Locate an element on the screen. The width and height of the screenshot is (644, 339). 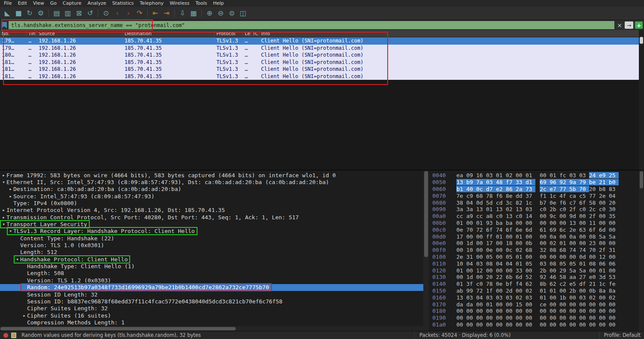
hex-row: 0130001d0020226b6d52924658aa27e03d53 is located at coordinates (536, 277).